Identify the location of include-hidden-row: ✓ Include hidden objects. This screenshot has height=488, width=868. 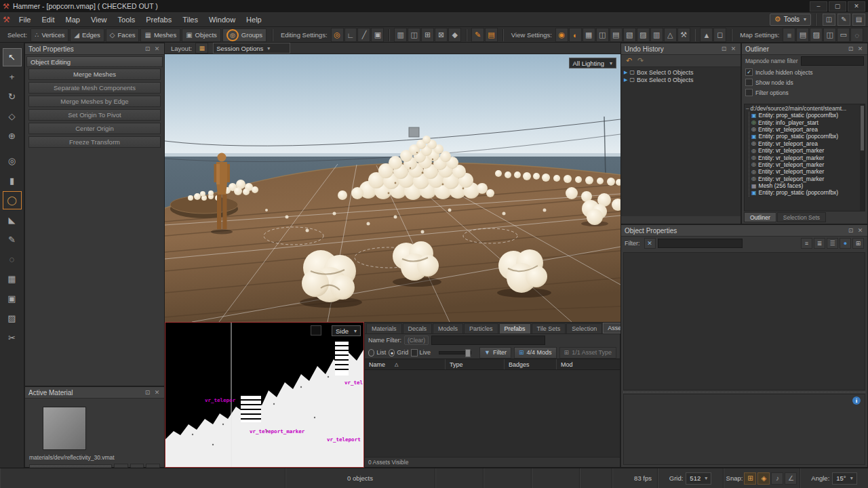
(804, 72).